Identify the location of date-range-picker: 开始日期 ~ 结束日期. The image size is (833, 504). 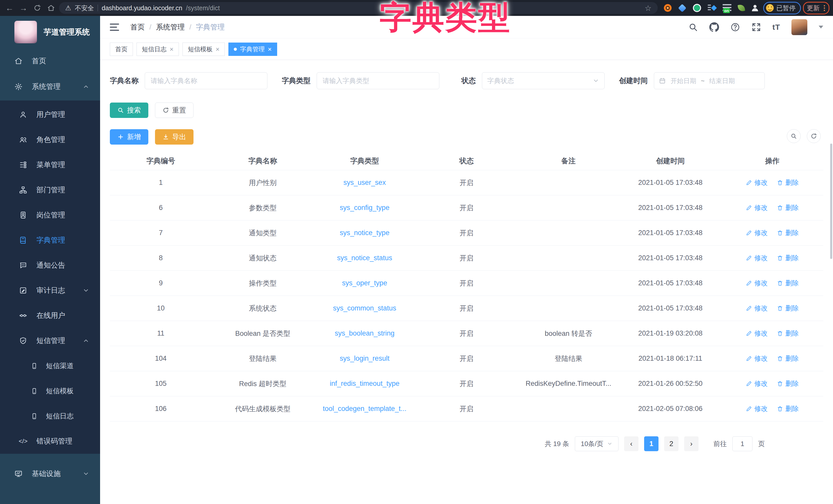
(709, 81).